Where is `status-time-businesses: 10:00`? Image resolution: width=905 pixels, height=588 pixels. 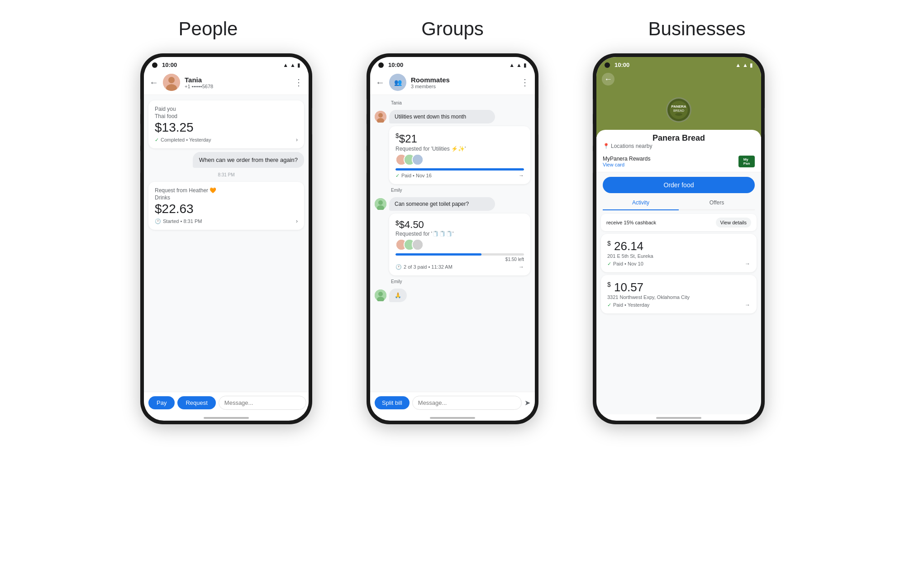 status-time-businesses: 10:00 is located at coordinates (617, 65).